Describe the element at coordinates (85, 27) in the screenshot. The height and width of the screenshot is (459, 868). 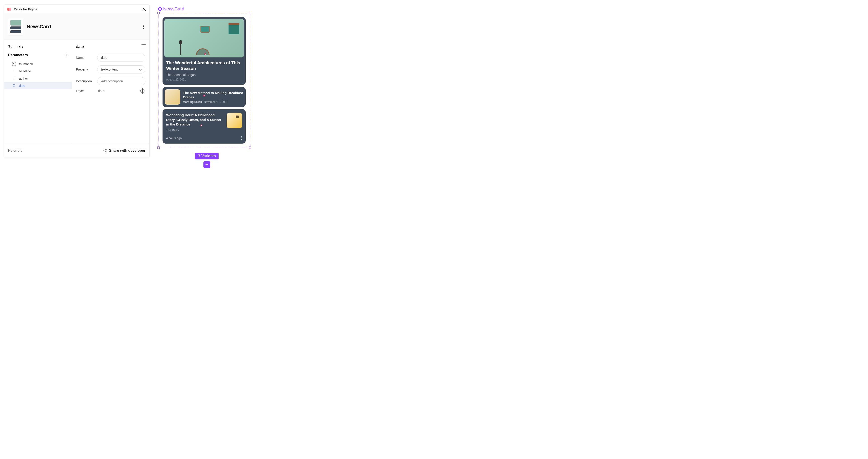
I see `component-name: NewsCard` at that location.